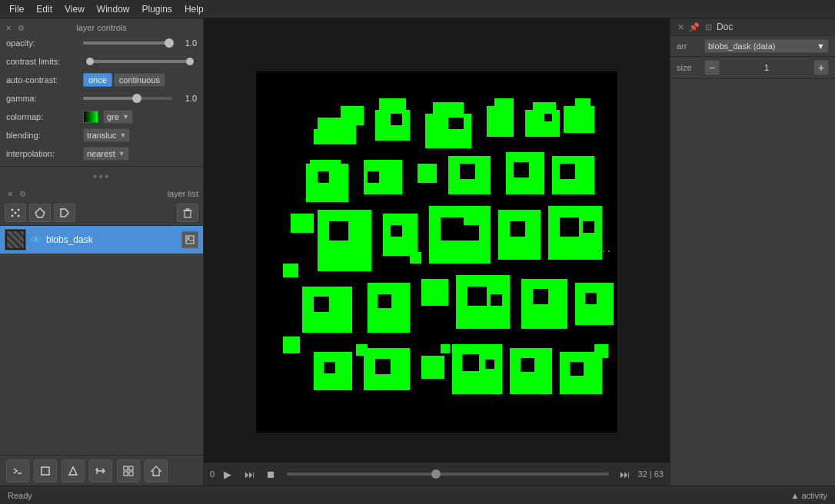  I want to click on delete-layer-button, so click(188, 213).